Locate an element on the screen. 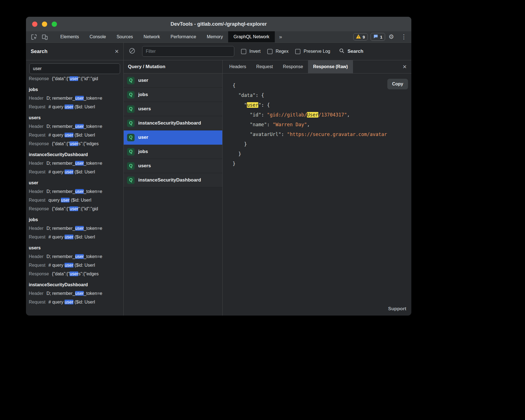 The height and width of the screenshot is (420, 525). search-result-line: Requestquery user ($id: UserI is located at coordinates (76, 200).